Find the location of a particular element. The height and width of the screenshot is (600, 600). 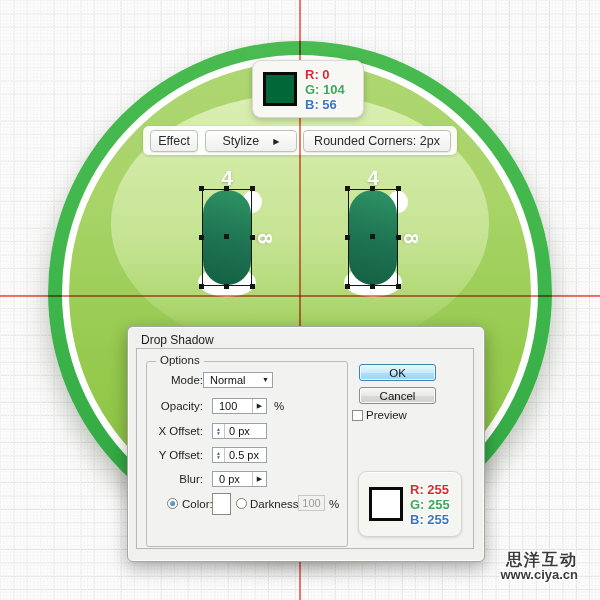

mode-label: Mode: is located at coordinates (170, 380).